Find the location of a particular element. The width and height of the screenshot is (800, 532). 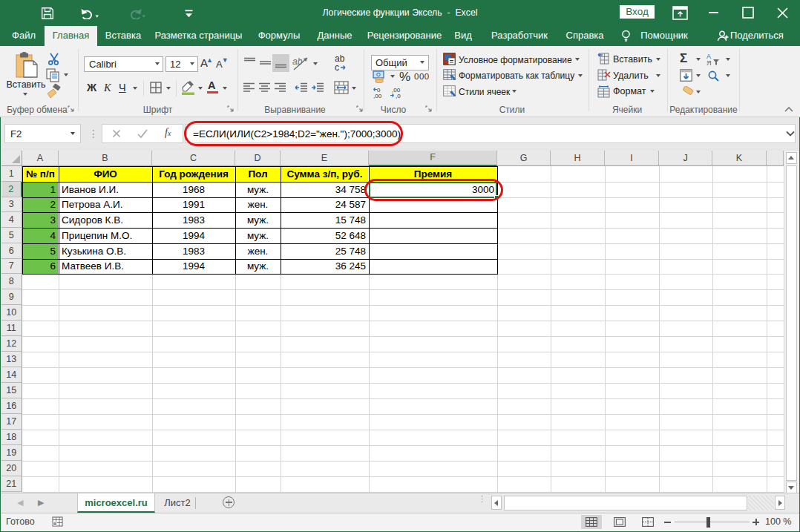

svg-text: ,0 is located at coordinates (398, 96).